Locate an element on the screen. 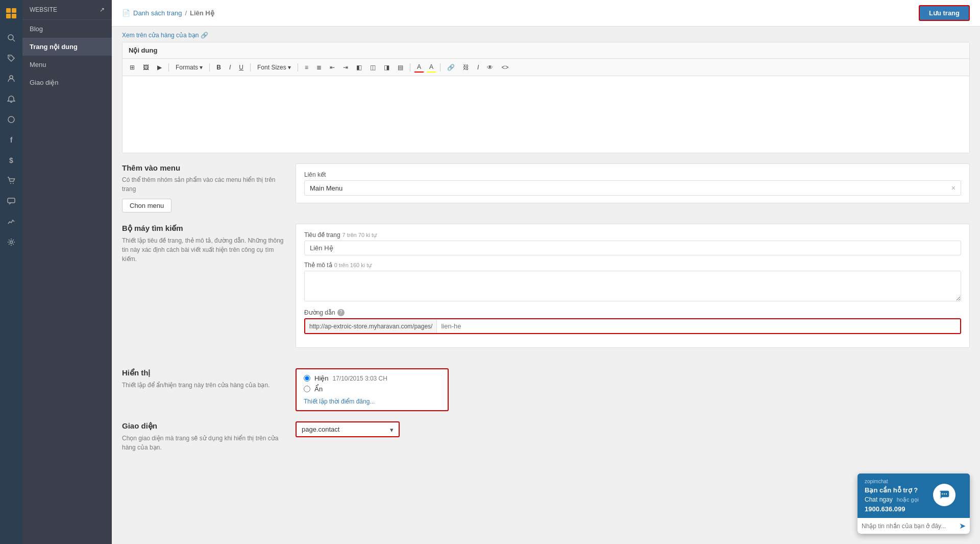  chat-message-input is located at coordinates (909, 526).